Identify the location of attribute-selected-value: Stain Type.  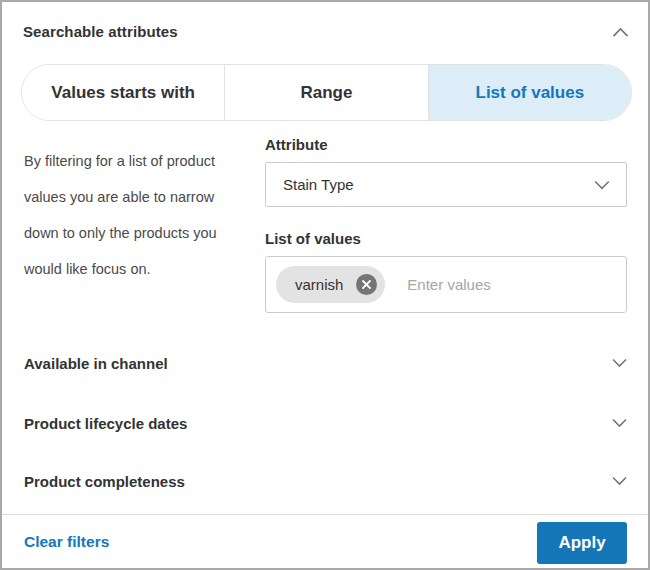
(438, 184).